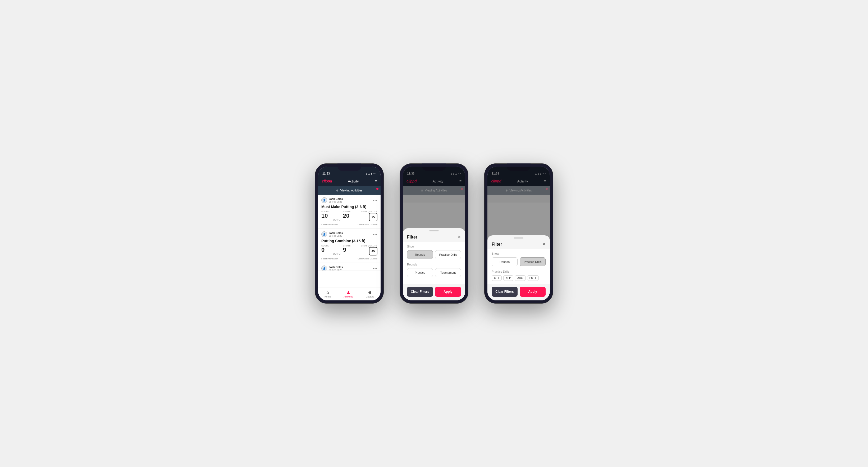 Image resolution: width=868 pixels, height=467 pixels. Describe the element at coordinates (353, 181) in the screenshot. I see `nav-title-1: Activity` at that location.